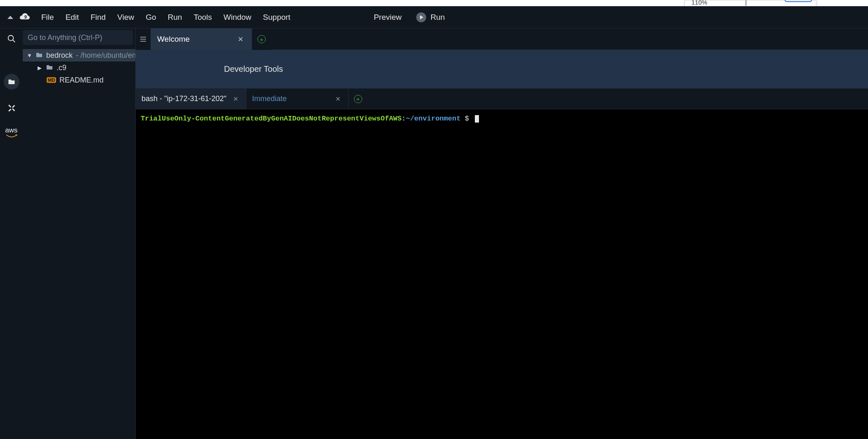 The image size is (868, 439). I want to click on tree-root: ▼ bedrock - /home/ubuntu/environment, so click(79, 55).